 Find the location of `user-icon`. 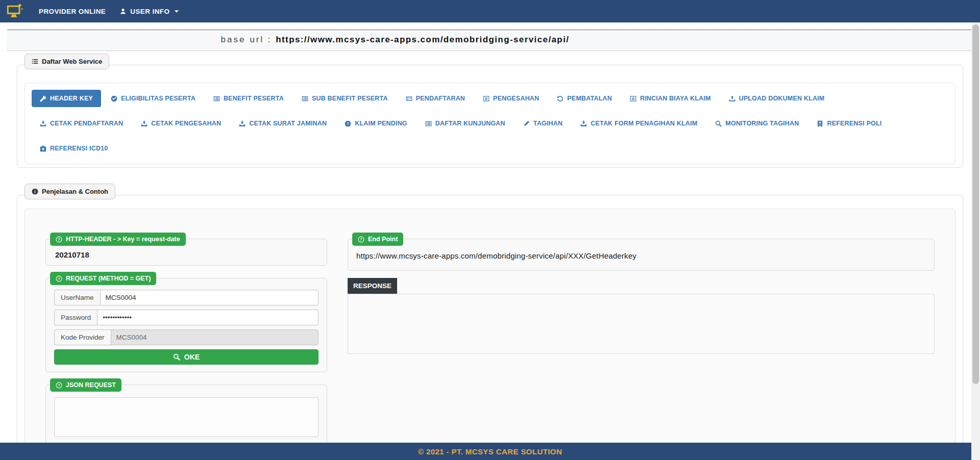

user-icon is located at coordinates (123, 11).